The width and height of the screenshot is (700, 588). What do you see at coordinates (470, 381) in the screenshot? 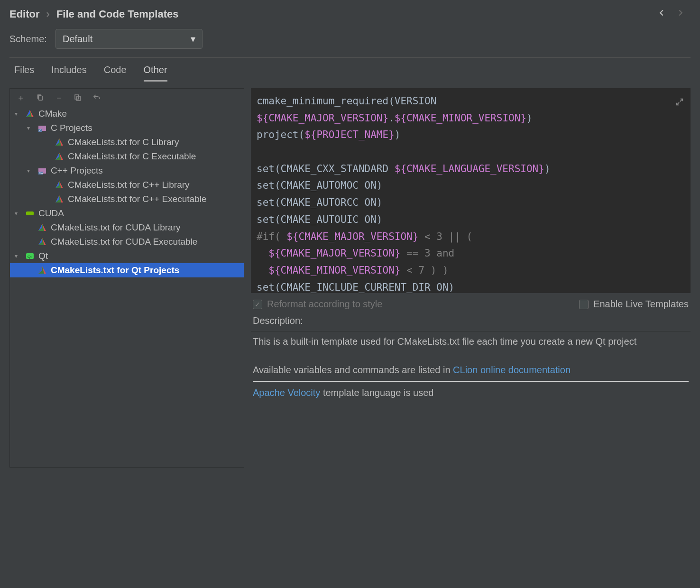
I see `description-divider` at bounding box center [470, 381].